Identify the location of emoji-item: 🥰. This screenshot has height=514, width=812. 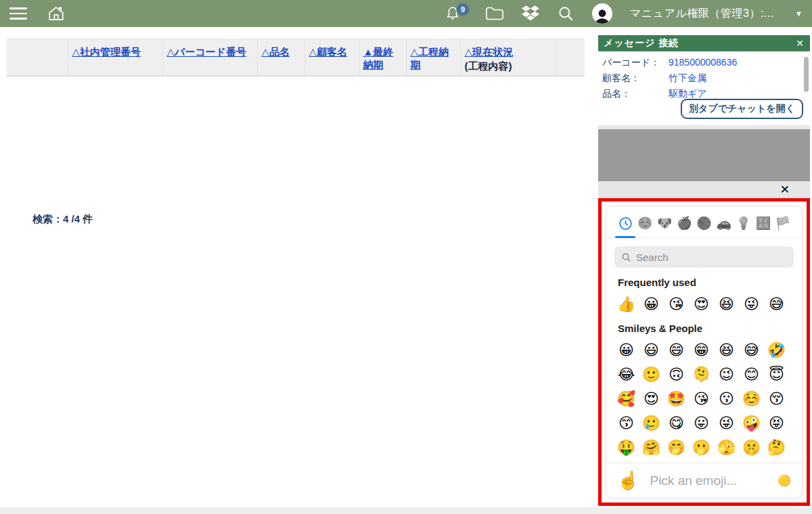
(627, 398).